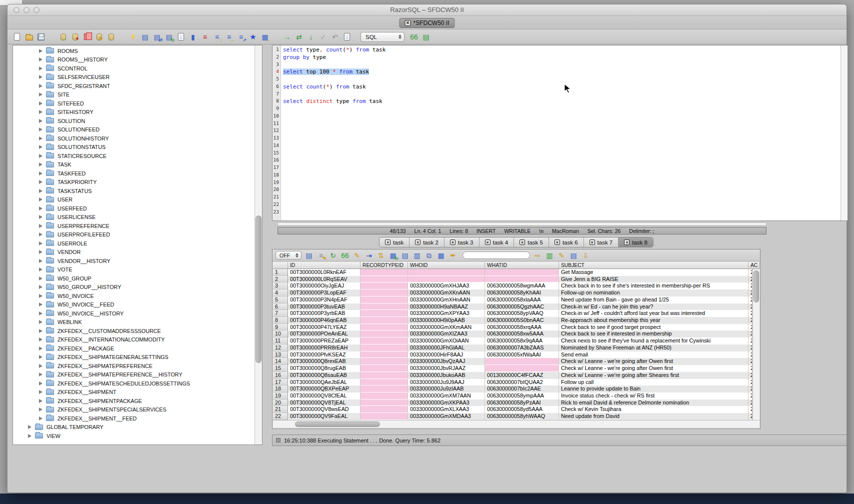 The width and height of the screenshot is (854, 504). Describe the element at coordinates (446, 328) in the screenshot. I see `cell-whoid: 0033000000GmXKmAAN` at that location.